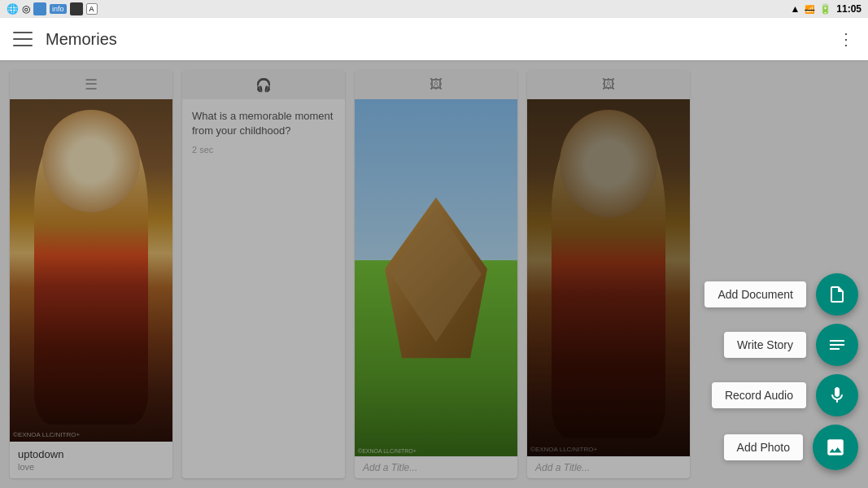 The width and height of the screenshot is (868, 488). Describe the element at coordinates (436, 467) in the screenshot. I see `card-3-title: Add a Title...` at that location.